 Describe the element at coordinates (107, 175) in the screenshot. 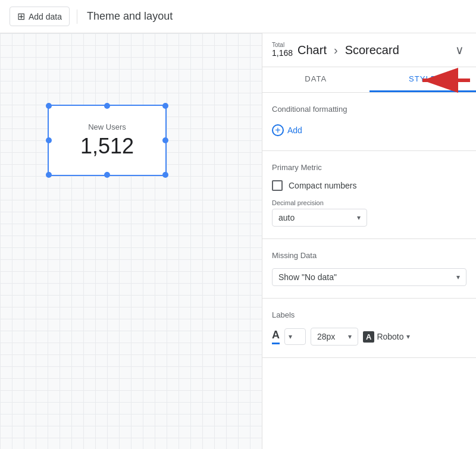

I see `handle-bottom-center` at that location.